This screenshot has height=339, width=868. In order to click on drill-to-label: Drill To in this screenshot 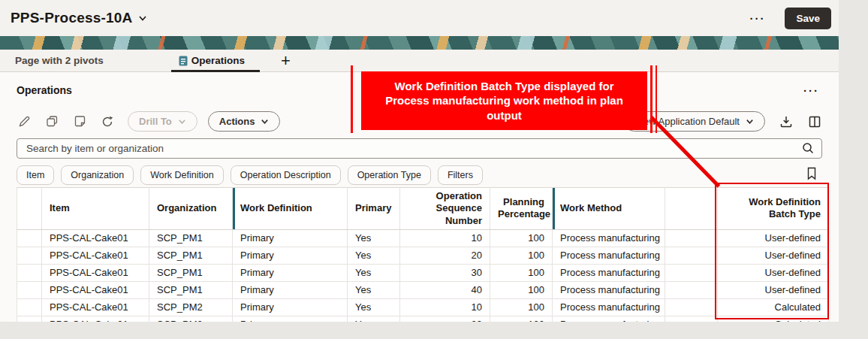, I will do `click(155, 122)`.